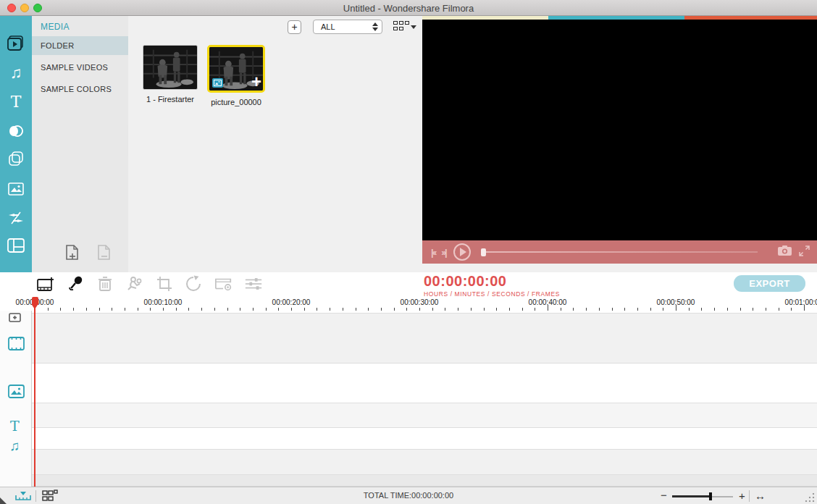  I want to click on sidebar-item-overlays, so click(16, 159).